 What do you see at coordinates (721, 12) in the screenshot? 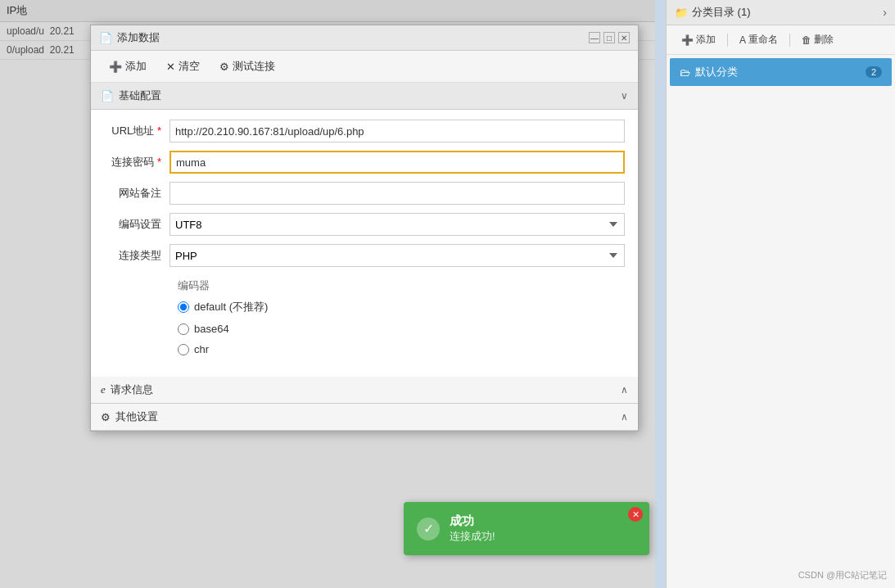
I see `right-panel-title-text: 分类目录 (1)` at bounding box center [721, 12].